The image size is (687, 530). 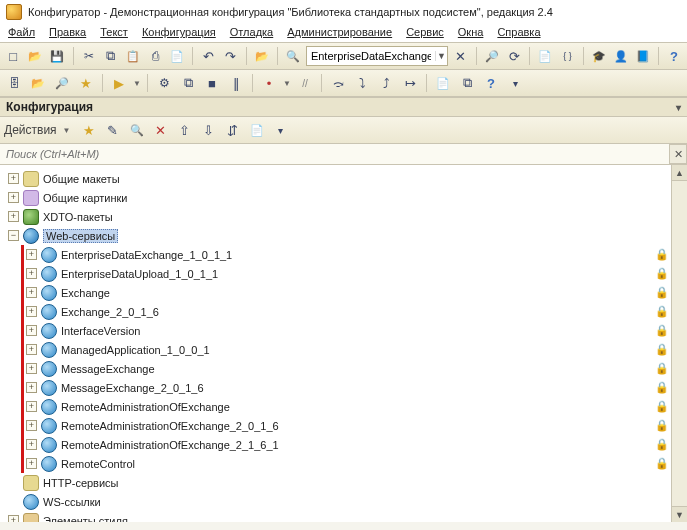 I want to click on find-in-config-button, so click(x=62, y=83).